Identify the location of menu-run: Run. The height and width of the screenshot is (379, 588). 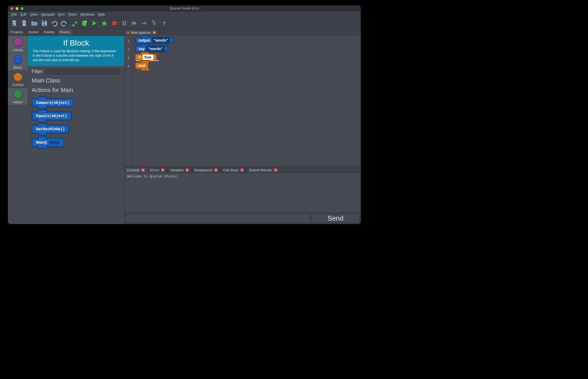
(62, 14).